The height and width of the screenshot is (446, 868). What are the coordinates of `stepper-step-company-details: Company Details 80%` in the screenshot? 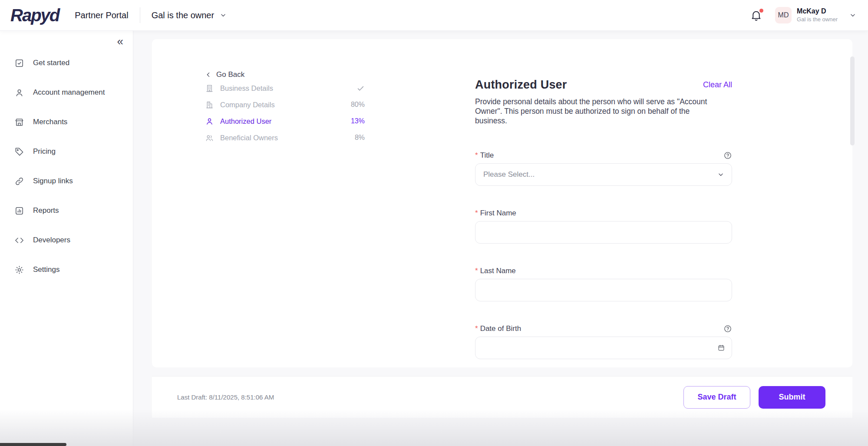 It's located at (285, 105).